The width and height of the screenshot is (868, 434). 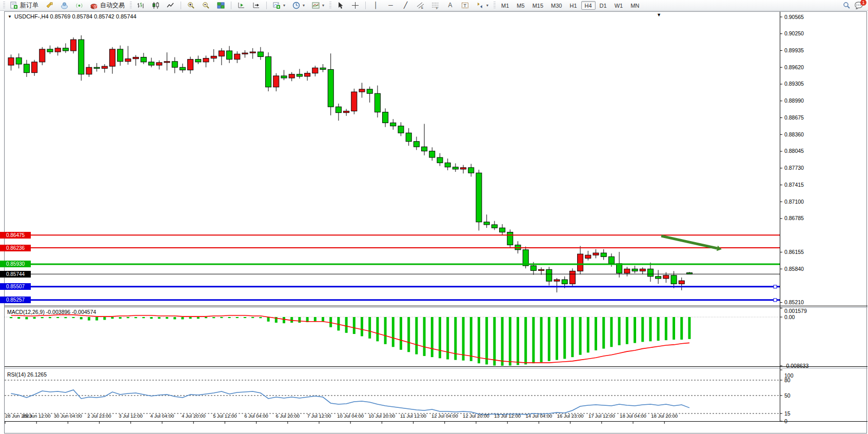 What do you see at coordinates (507, 416) in the screenshot?
I see `time-axis-label: 13 Jul 12:00` at bounding box center [507, 416].